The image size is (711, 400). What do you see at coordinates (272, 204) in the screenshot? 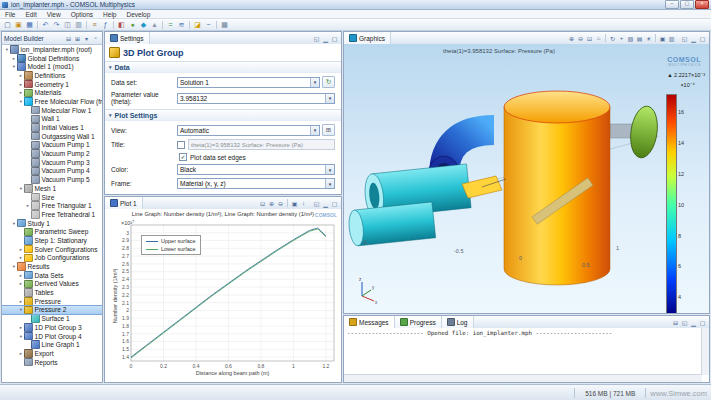
I see `plot-zoom-in-icon: ⊕` at bounding box center [272, 204].